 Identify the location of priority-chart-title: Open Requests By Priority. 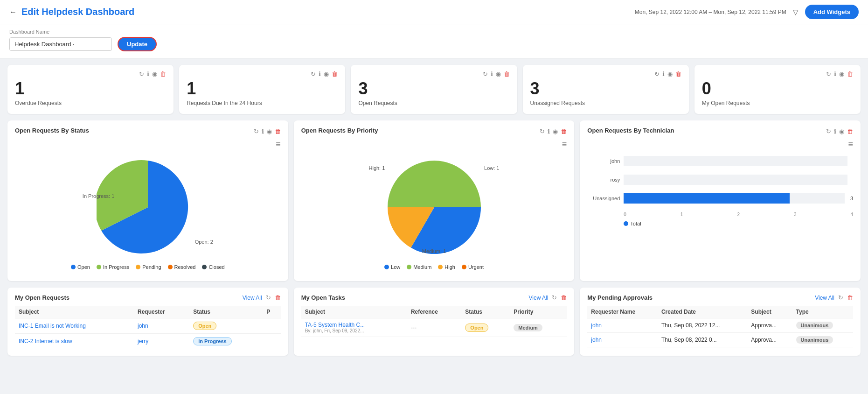
(340, 131).